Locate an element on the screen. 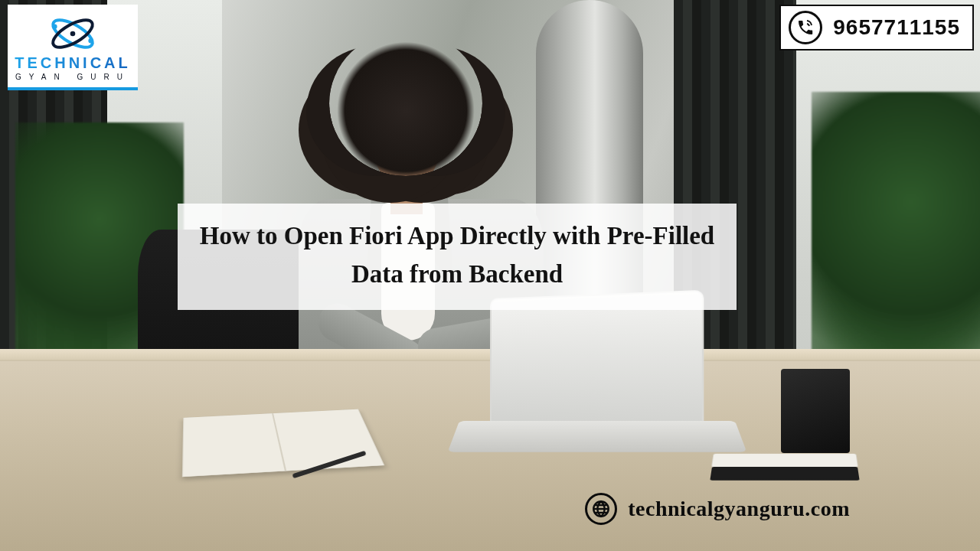 Image resolution: width=980 pixels, height=551 pixels. phone-badge: 9657711155 is located at coordinates (877, 28).